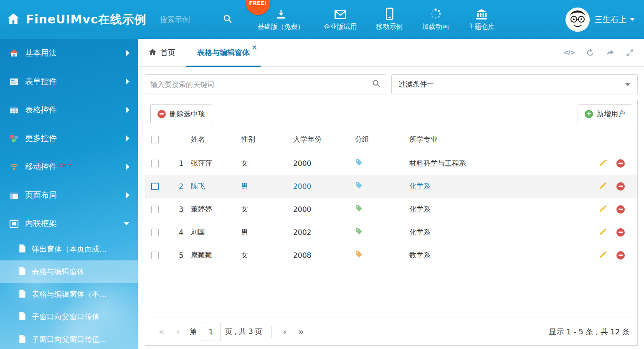 Image resolution: width=644 pixels, height=349 pixels. What do you see at coordinates (420, 255) in the screenshot?
I see `major-link: 数学系` at bounding box center [420, 255].